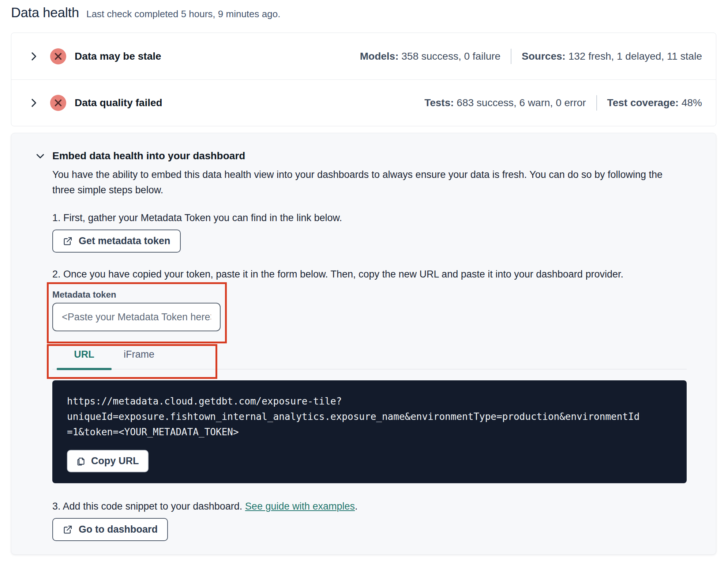 The image size is (728, 574). Describe the element at coordinates (361, 156) in the screenshot. I see `embed-section-header: Embed data health into your dashboard` at that location.